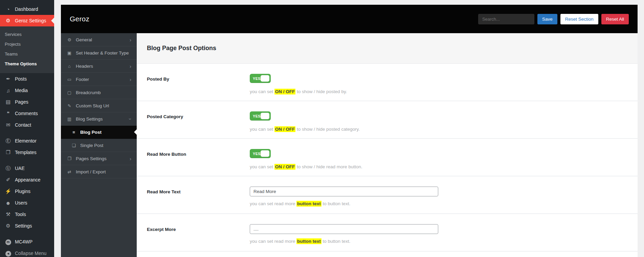 Image resolution: width=644 pixels, height=257 pixels. I want to click on description-highlight: ON / OFF, so click(285, 91).